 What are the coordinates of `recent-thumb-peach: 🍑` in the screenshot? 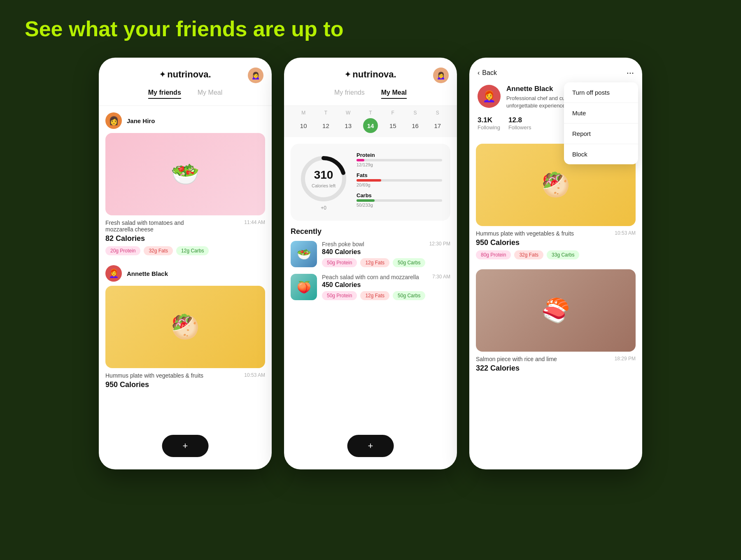 It's located at (304, 287).